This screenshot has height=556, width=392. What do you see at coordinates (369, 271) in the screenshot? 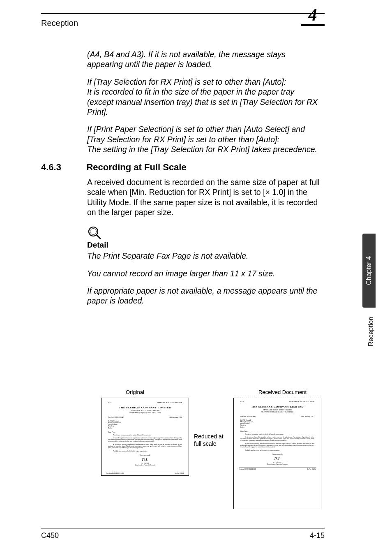
I see `chapter-tab: Chapter 4` at bounding box center [369, 271].